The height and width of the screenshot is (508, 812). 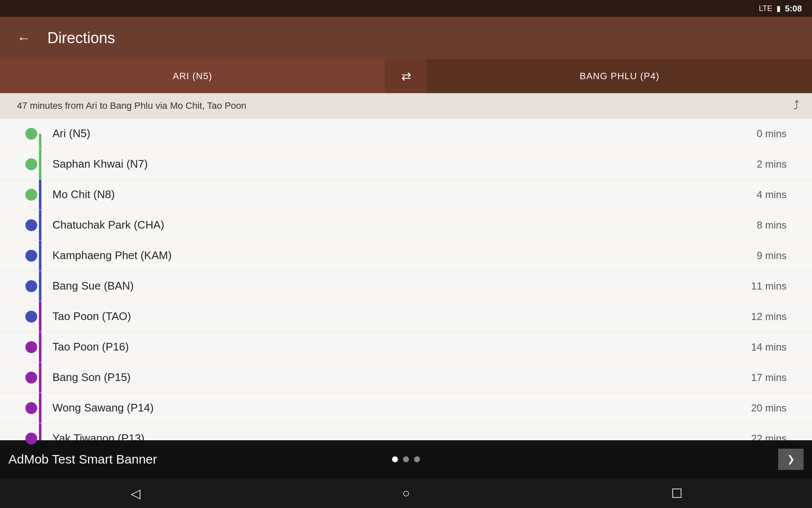 I want to click on station-name: Chatuchak Park (CHA), so click(x=394, y=225).